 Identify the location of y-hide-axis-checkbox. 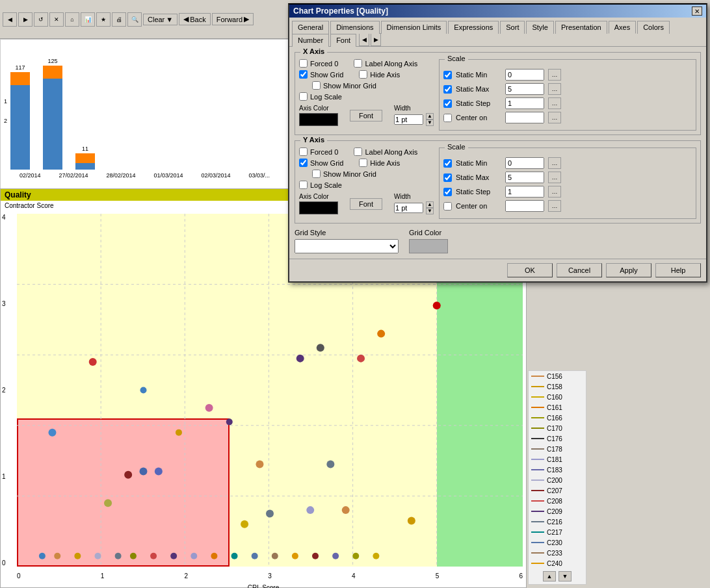
(363, 162).